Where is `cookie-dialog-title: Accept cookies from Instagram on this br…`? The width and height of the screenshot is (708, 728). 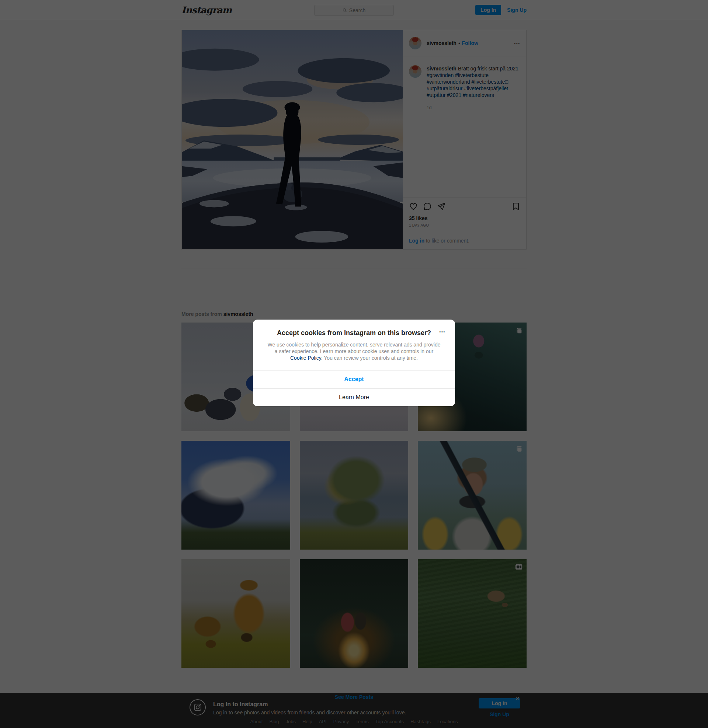
cookie-dialog-title: Accept cookies from Instagram on this br… is located at coordinates (354, 329).